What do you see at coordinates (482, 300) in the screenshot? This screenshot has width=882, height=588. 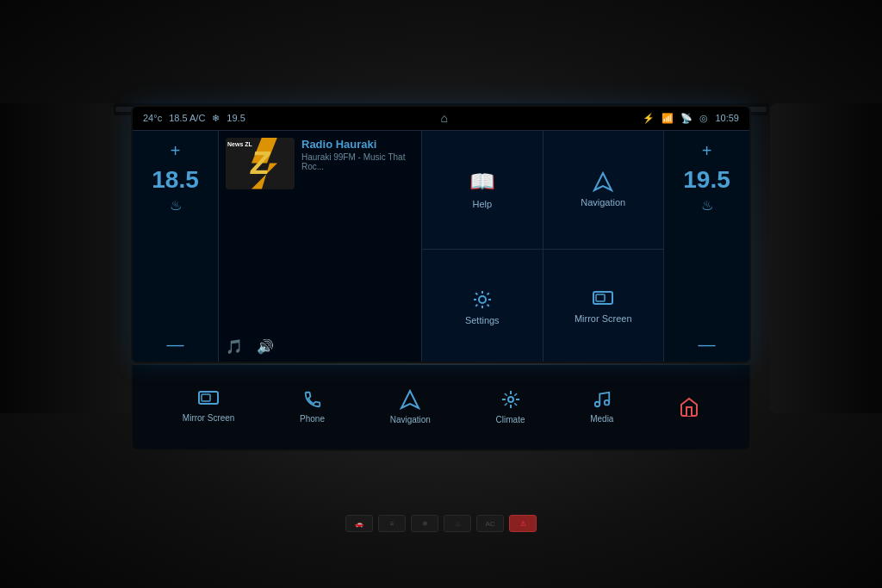 I see `settings-icon` at bounding box center [482, 300].